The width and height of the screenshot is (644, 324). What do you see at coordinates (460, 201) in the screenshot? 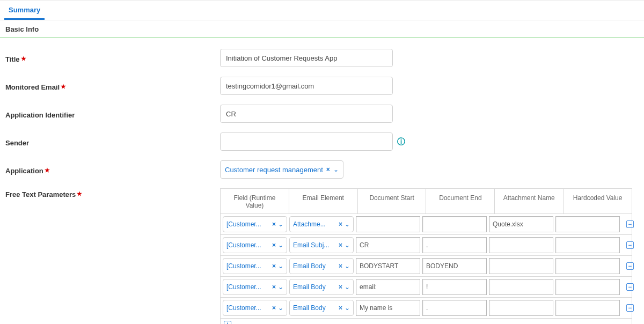
I see `col-document-end: Document End` at bounding box center [460, 201].